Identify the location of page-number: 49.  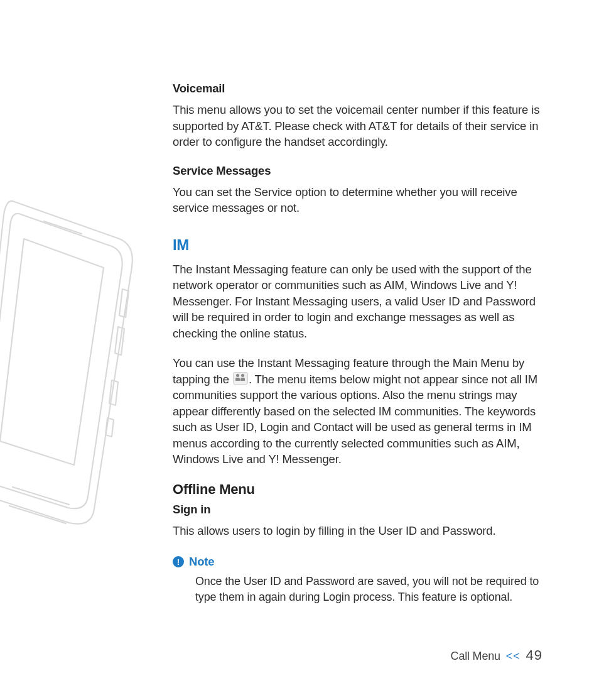
(534, 655).